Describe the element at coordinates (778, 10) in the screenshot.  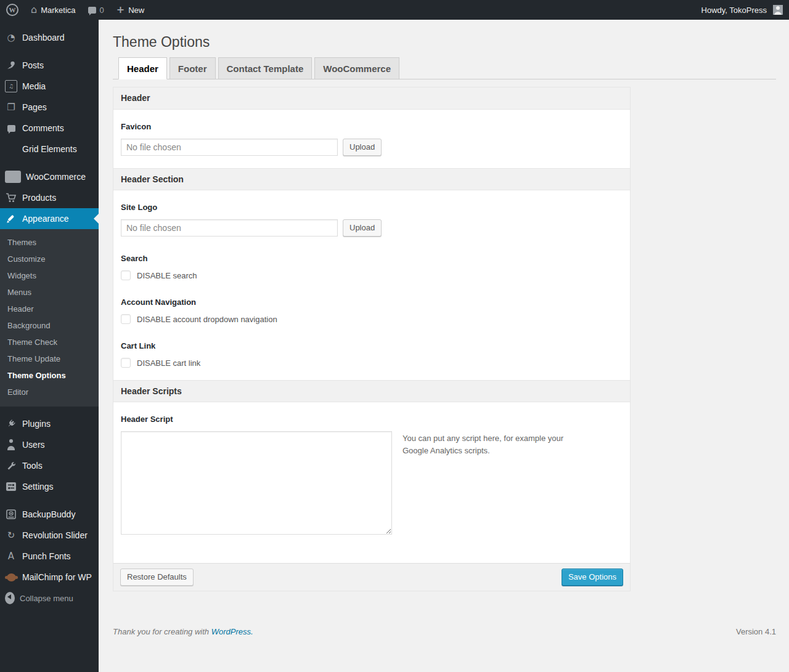
I see `avatar` at that location.